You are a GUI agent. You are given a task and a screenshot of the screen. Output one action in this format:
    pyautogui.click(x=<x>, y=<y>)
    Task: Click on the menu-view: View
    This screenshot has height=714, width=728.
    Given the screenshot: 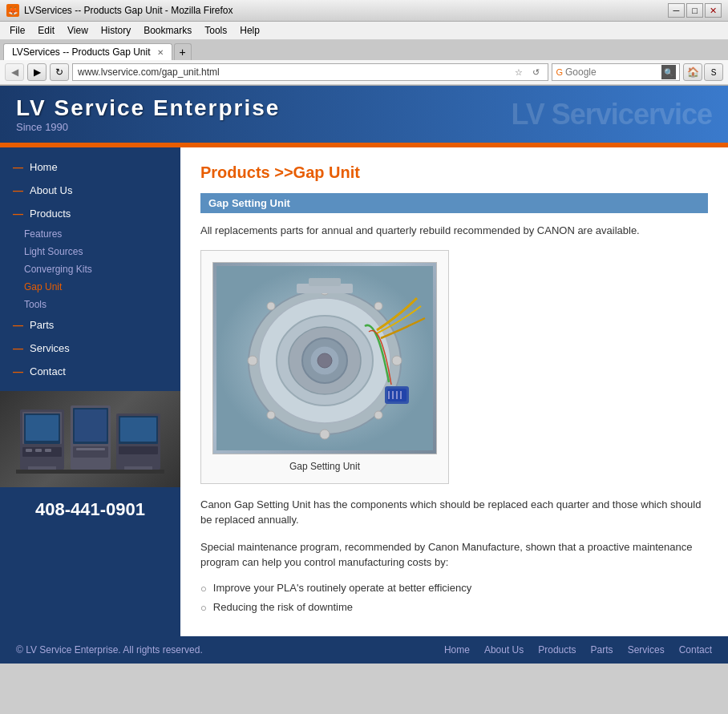 What is the action you would take?
    pyautogui.click(x=78, y=30)
    